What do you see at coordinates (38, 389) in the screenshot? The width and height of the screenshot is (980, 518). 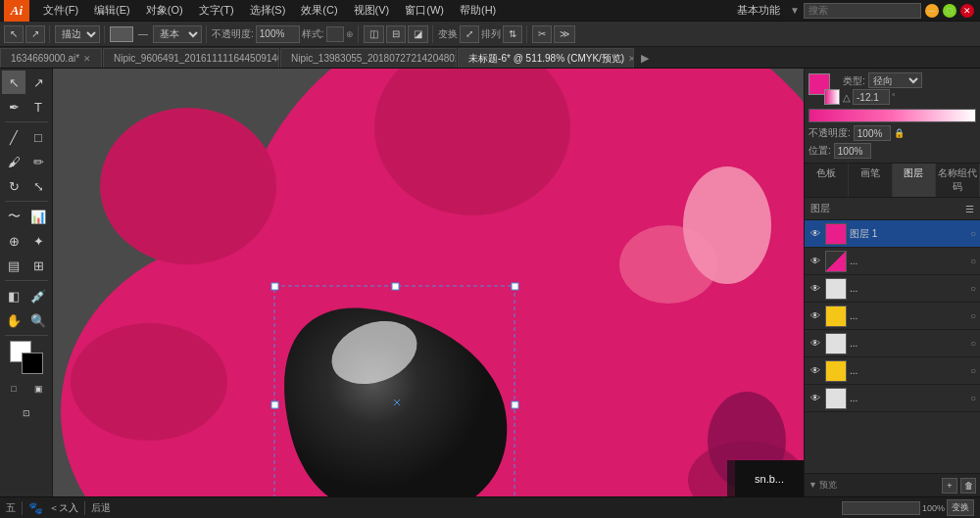 I see `fill-mode-btn: ▣` at bounding box center [38, 389].